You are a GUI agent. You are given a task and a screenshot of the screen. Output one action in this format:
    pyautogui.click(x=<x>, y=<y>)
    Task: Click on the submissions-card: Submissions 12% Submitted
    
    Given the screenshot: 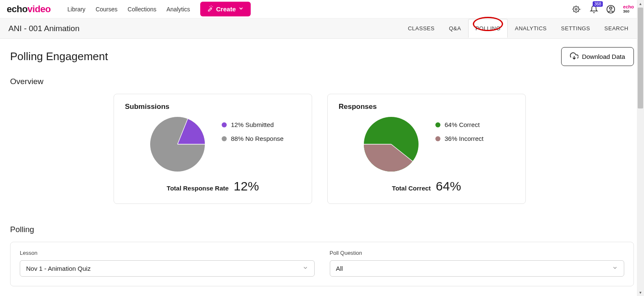 What is the action you would take?
    pyautogui.click(x=213, y=149)
    